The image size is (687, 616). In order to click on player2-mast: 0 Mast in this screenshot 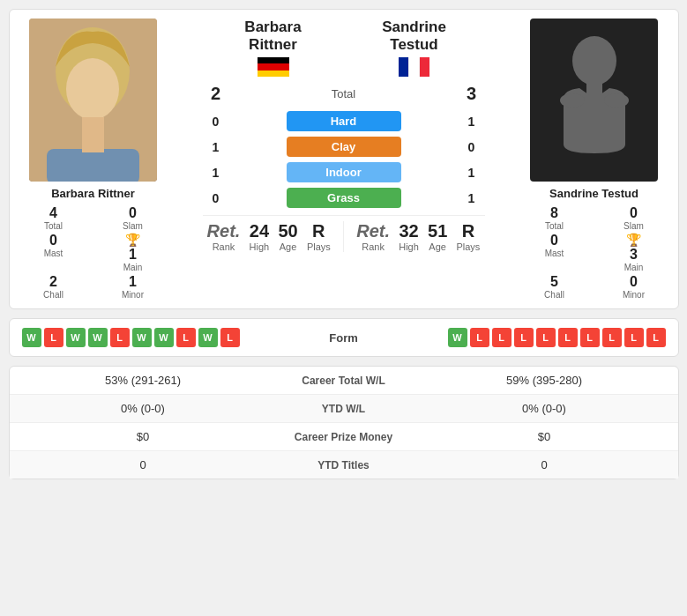, I will do `click(555, 252)`.